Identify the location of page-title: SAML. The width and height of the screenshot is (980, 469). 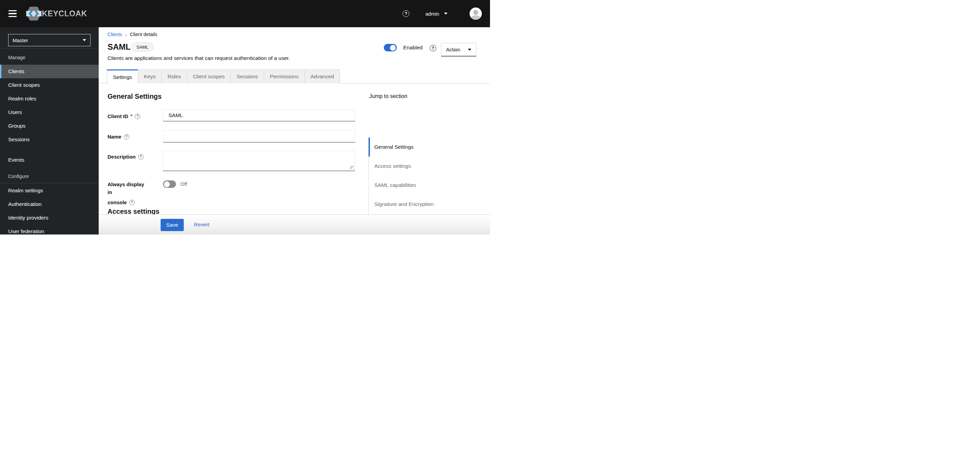
(119, 47).